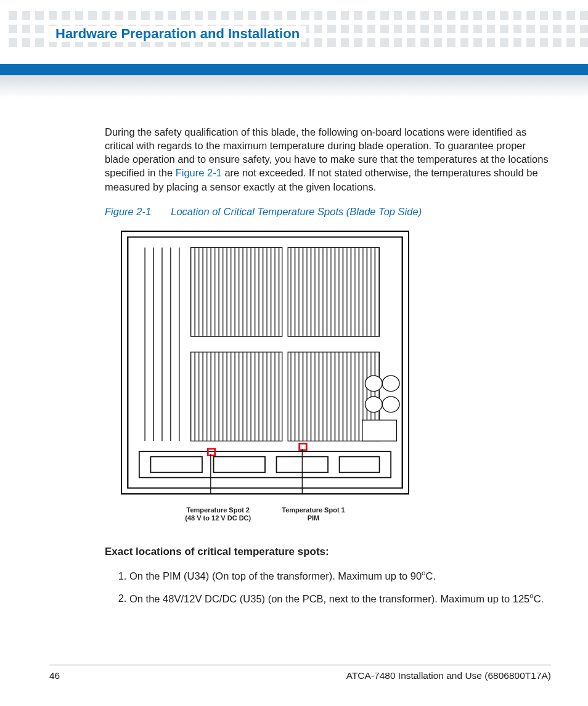  What do you see at coordinates (296, 211) in the screenshot?
I see `figure-title: Location of Critical Temperature Spots (…` at bounding box center [296, 211].